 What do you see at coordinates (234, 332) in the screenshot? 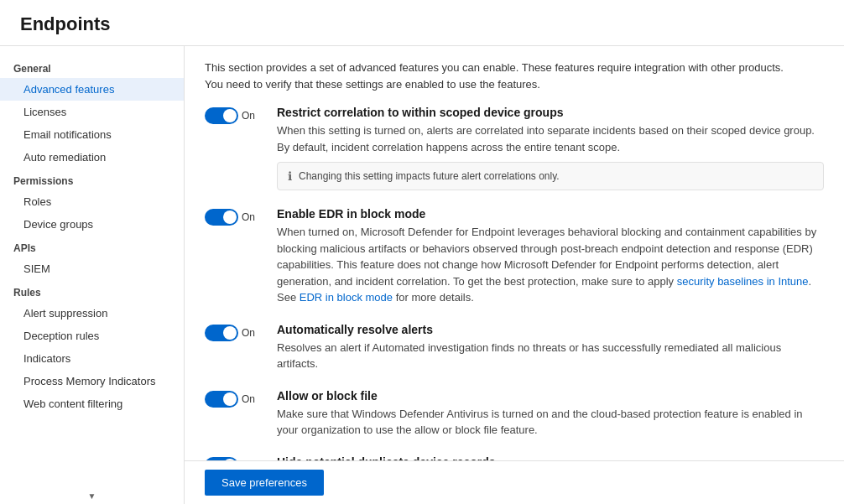
I see `toggle-area-auto-resolve-alerts: On` at bounding box center [234, 332].